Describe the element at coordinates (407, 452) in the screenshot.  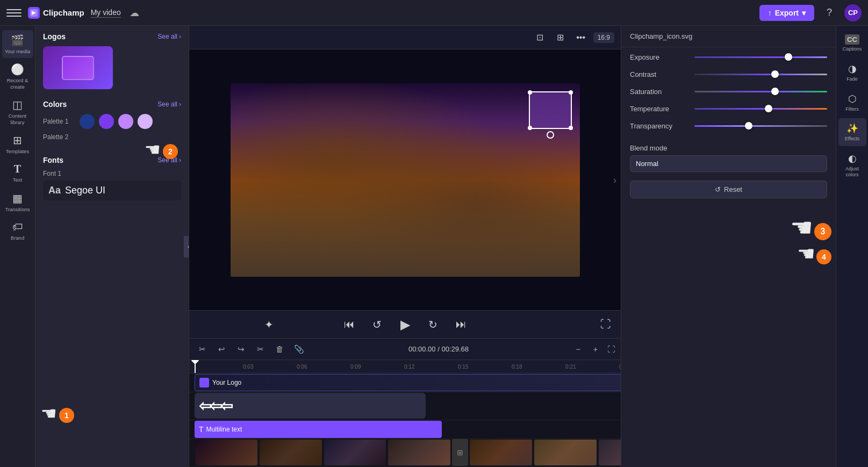
I see `video-clip: ⊞ ⊞` at that location.